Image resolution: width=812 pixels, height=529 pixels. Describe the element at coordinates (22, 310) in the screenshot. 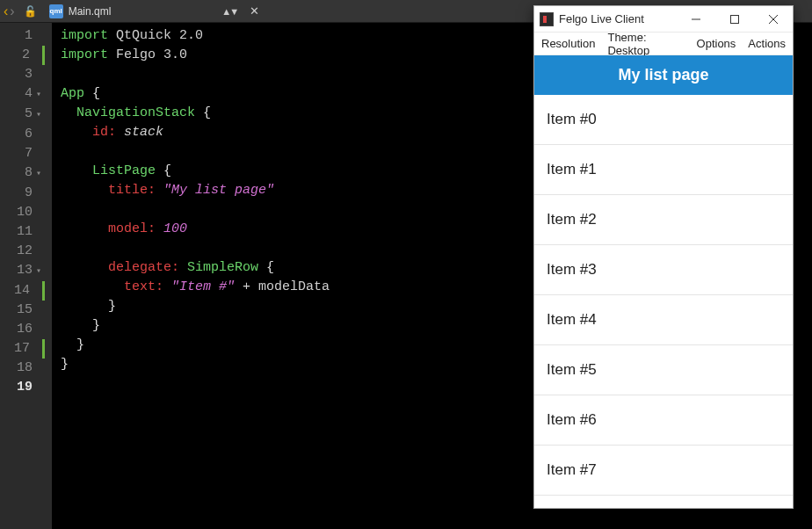

I see `line-number: 15` at that location.